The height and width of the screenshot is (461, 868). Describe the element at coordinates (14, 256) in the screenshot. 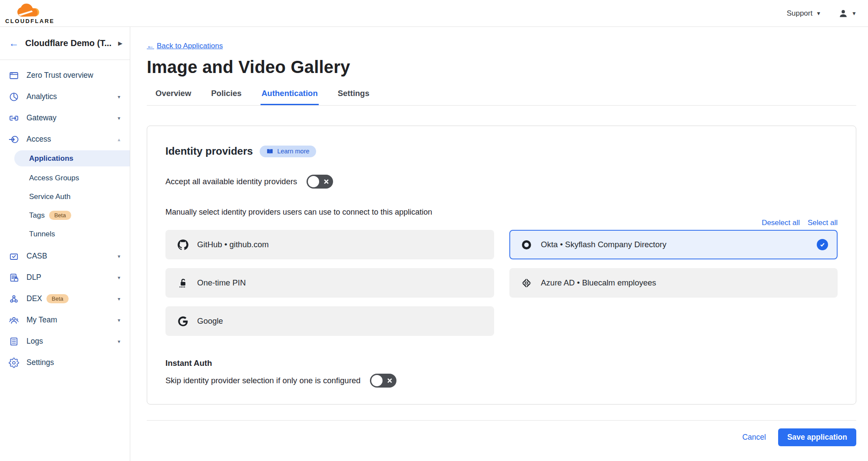

I see `casb-icon` at that location.